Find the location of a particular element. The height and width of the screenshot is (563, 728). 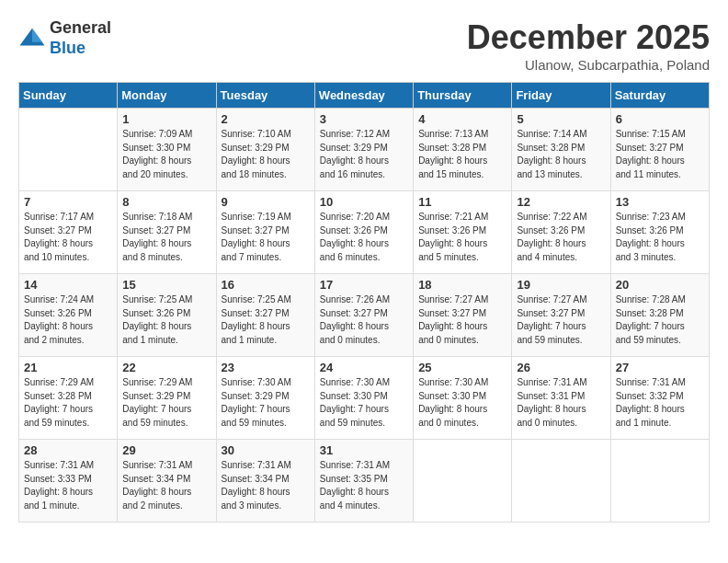

calendar-cell: 22Sunrise: 7:29 AMSunset: 3:29 PMDayligh… is located at coordinates (167, 398).